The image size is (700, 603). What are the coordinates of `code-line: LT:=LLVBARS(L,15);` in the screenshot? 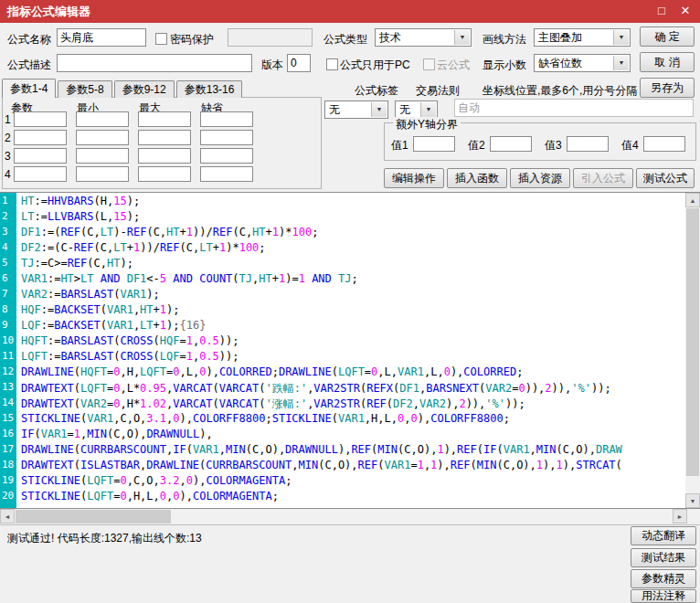 It's located at (353, 217).